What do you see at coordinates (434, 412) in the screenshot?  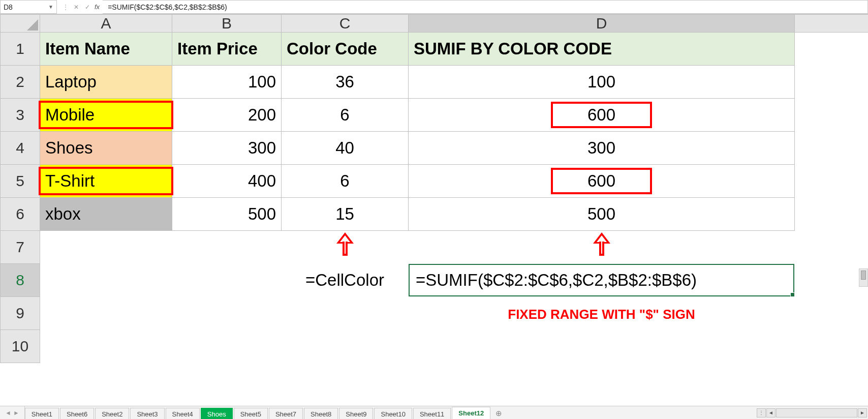 I see `sheet-tab-bar: ◄ ► Sheet1Sheet6Sheet2Sheet3Sheet4ShoesS…` at bounding box center [434, 412].